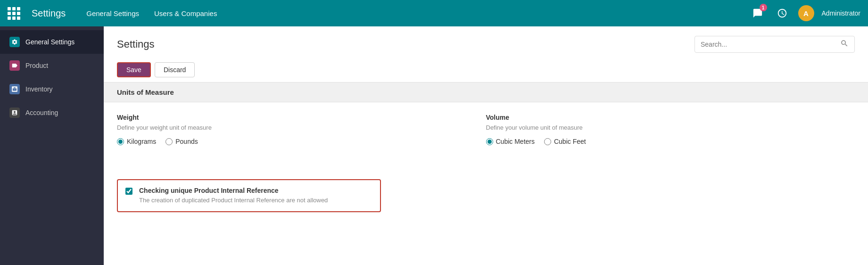 The height and width of the screenshot is (265, 868). What do you see at coordinates (775, 44) in the screenshot?
I see `search-bar` at bounding box center [775, 44].